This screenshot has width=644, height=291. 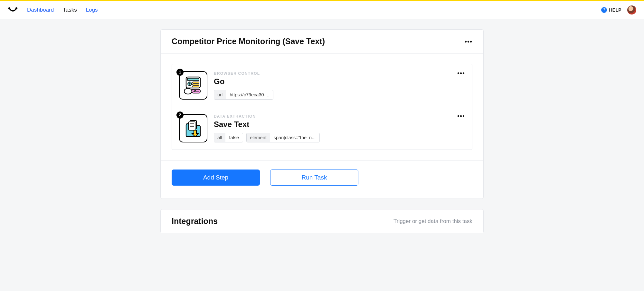 I want to click on user-avatar, so click(x=632, y=10).